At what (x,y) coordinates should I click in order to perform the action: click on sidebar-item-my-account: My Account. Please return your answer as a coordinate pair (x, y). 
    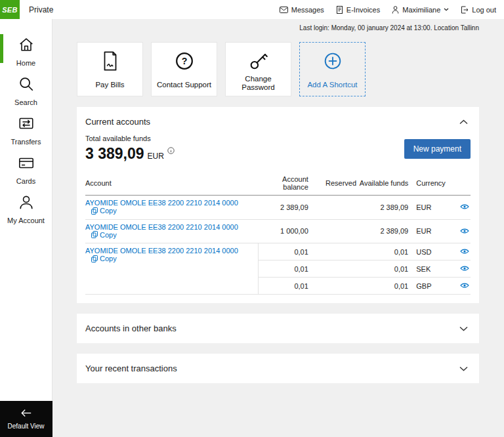
    Looking at the image, I should click on (26, 211).